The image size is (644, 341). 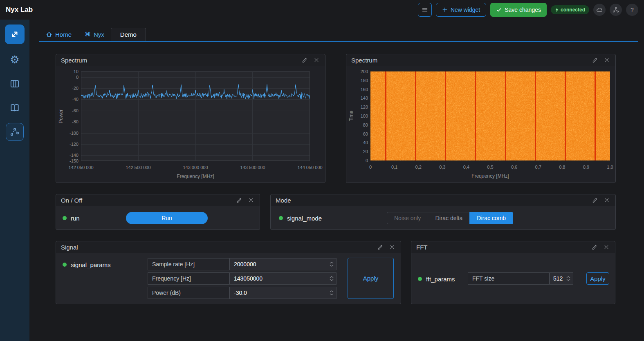 I want to click on y-tick-label: 20, so click(x=359, y=152).